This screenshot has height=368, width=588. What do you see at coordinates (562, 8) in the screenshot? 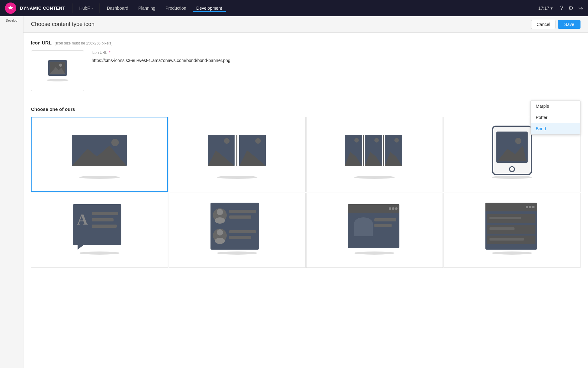
I see `help-icon: ?` at bounding box center [562, 8].